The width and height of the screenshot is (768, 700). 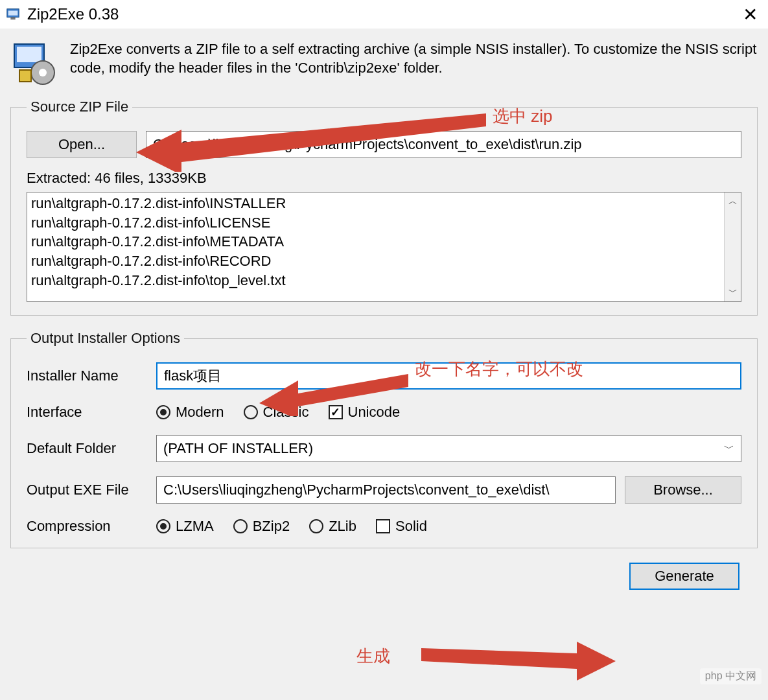 I want to click on source-zip-path-field, so click(x=443, y=145).